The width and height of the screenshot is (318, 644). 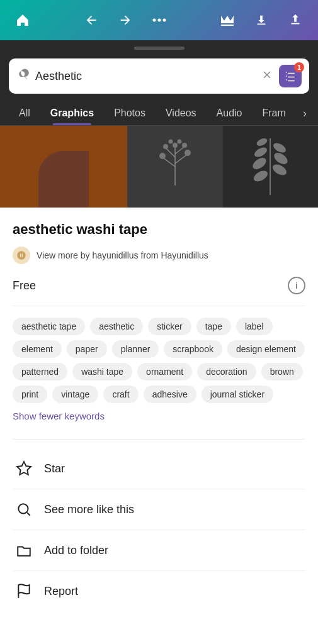 I want to click on search-icon, so click(x=23, y=77).